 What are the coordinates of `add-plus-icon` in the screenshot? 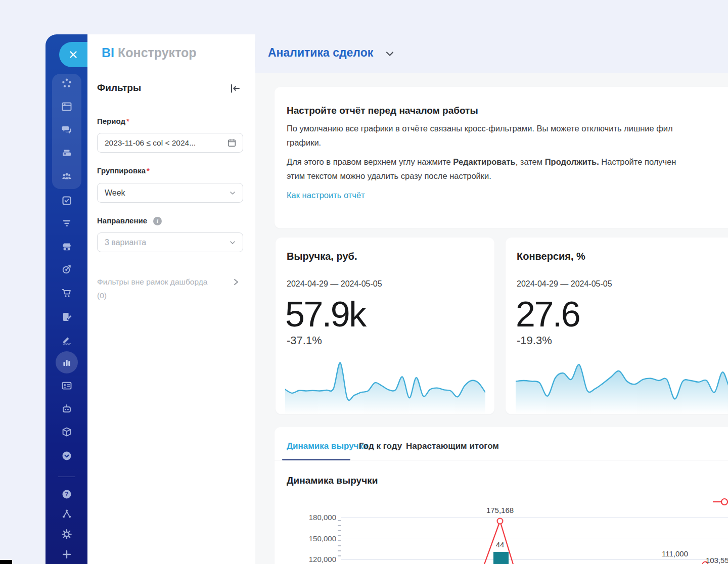 It's located at (67, 554).